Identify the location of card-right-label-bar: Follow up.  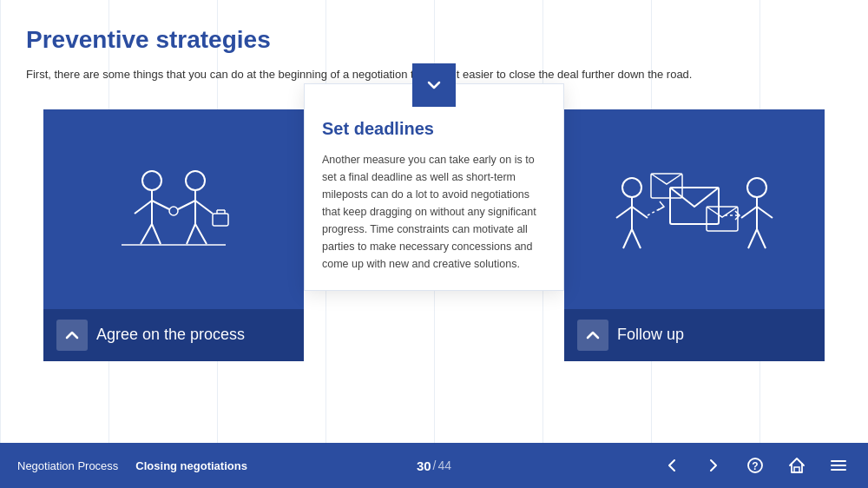
(694, 335).